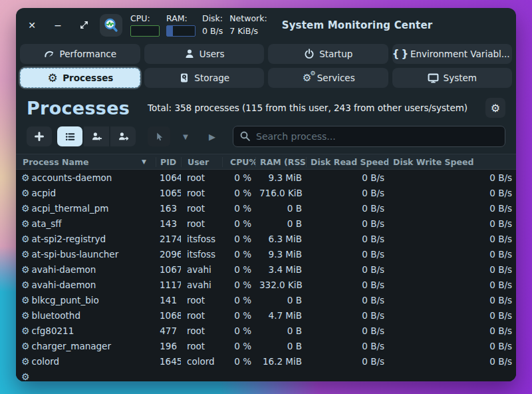 The image size is (532, 394). Describe the element at coordinates (281, 270) in the screenshot. I see `cell-ram: 3.4 MiB` at that location.